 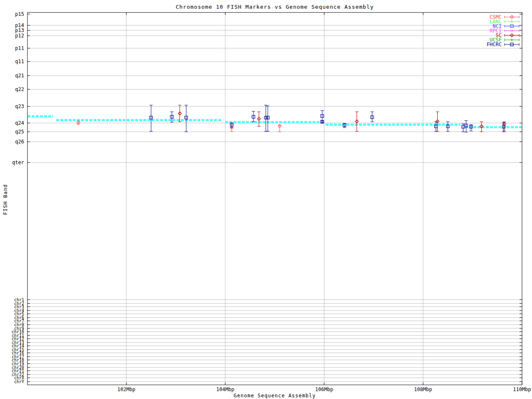 What do you see at coordinates (20, 142) in the screenshot?
I see `band-tick-label: q26` at bounding box center [20, 142].